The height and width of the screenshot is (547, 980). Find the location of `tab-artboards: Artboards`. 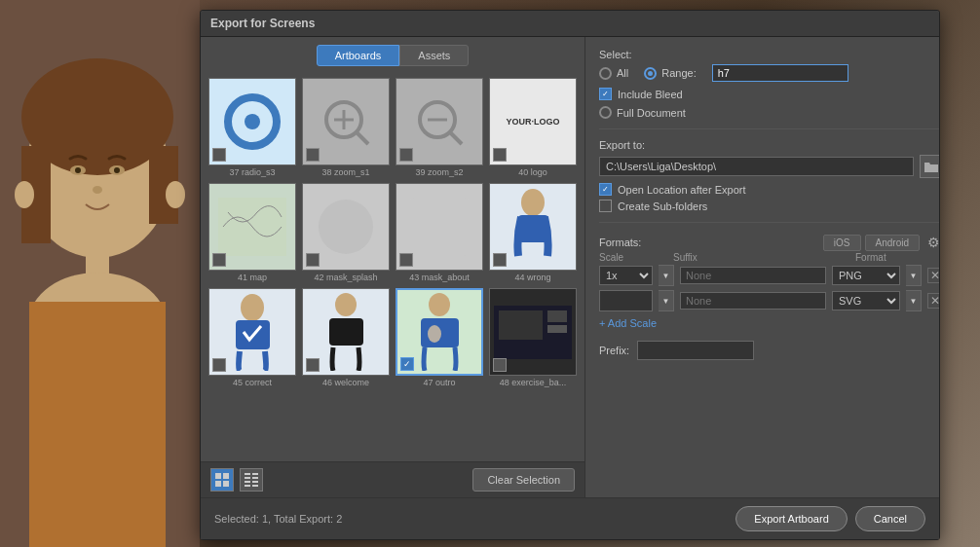

tab-artboards: Artboards is located at coordinates (358, 55).